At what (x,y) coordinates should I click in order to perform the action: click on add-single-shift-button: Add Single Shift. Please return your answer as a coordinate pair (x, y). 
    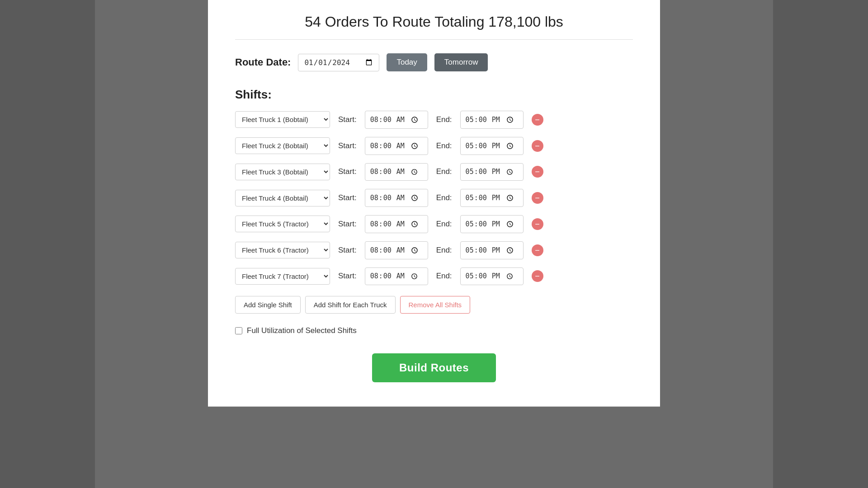
    Looking at the image, I should click on (268, 305).